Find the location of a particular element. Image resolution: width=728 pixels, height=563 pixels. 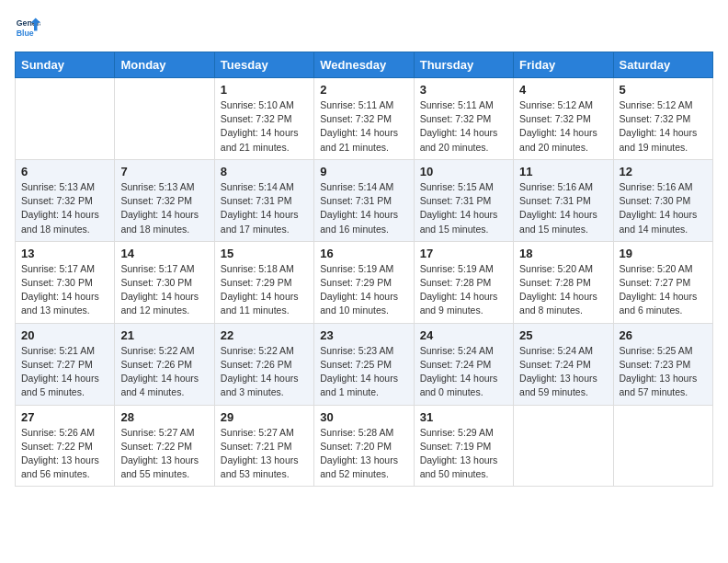

day-number: 25 is located at coordinates (563, 335).